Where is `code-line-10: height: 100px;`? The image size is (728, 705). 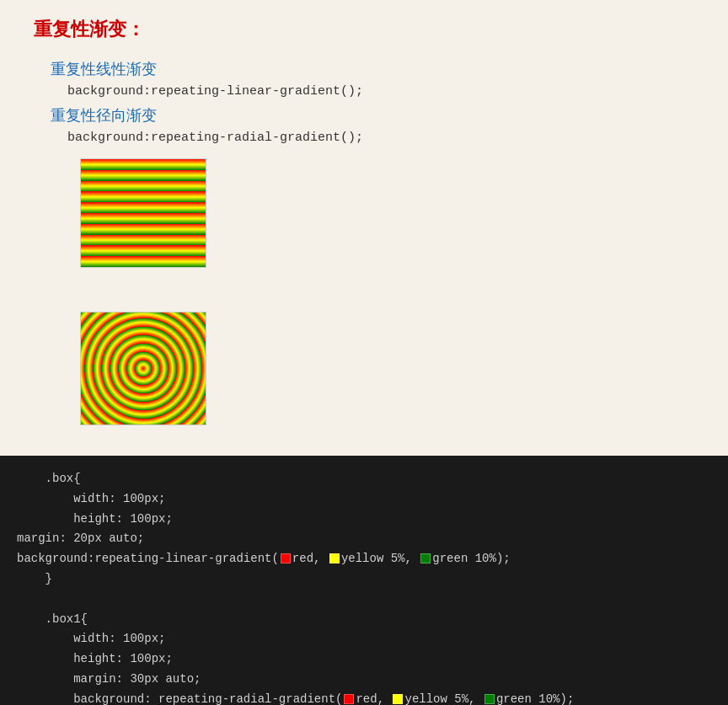
code-line-10: height: 100px; is located at coordinates (364, 660).